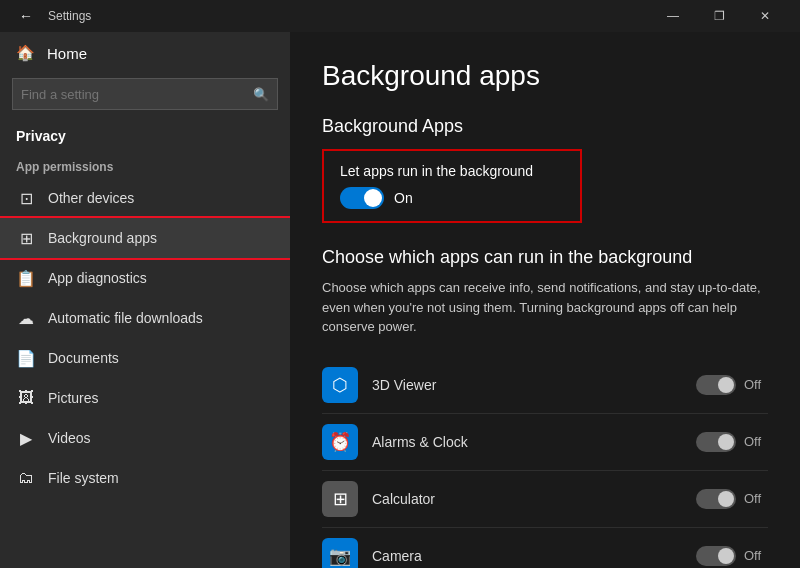 This screenshot has height=568, width=800. What do you see at coordinates (145, 318) in the screenshot?
I see `sidebar-item-automatic-file-downloads: ☁ Automatic file downloads` at bounding box center [145, 318].